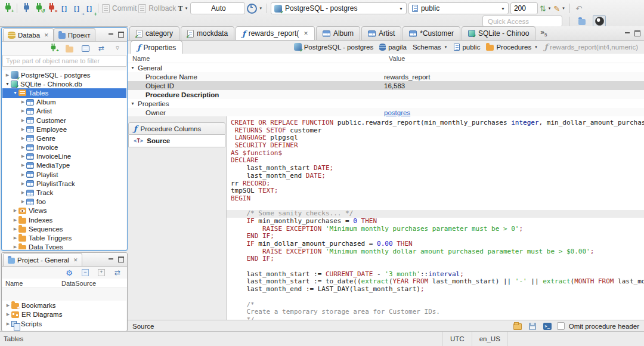  Describe the element at coordinates (490, 339) in the screenshot. I see `locale-indicator: en_US` at that location.